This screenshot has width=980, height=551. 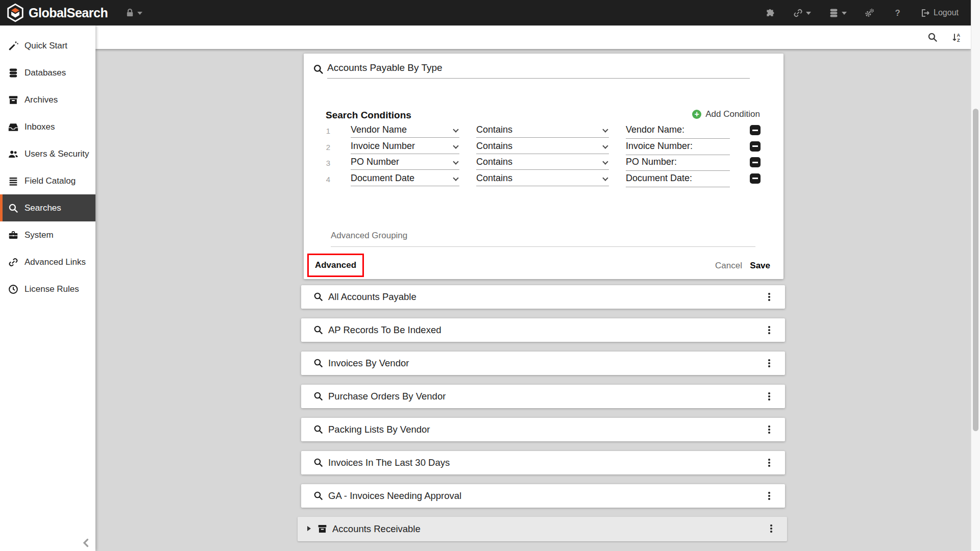 I want to click on sidebar-item: Advanced Links, so click(x=48, y=262).